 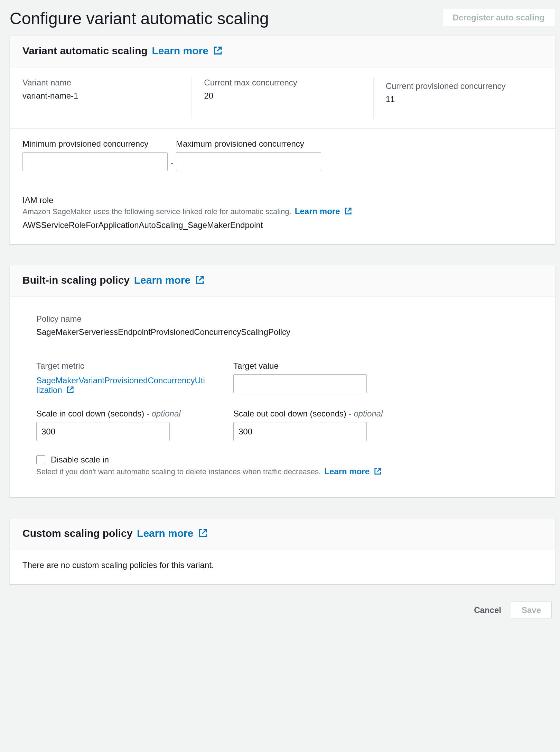 I want to click on disable-scale-in-help: Select if you don't want automatic scali…, so click(x=178, y=472).